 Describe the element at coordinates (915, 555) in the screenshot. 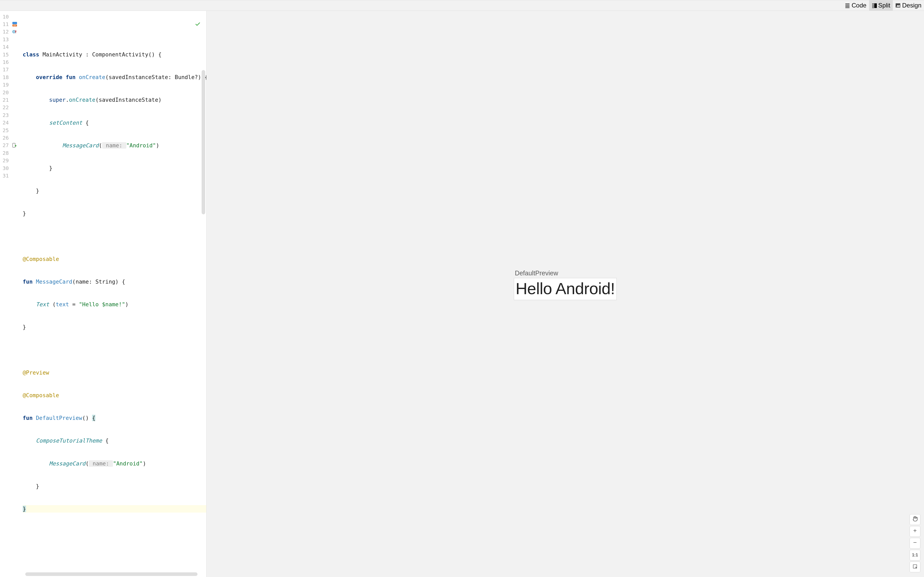

I see `zoom-reset-button: 1:1` at that location.